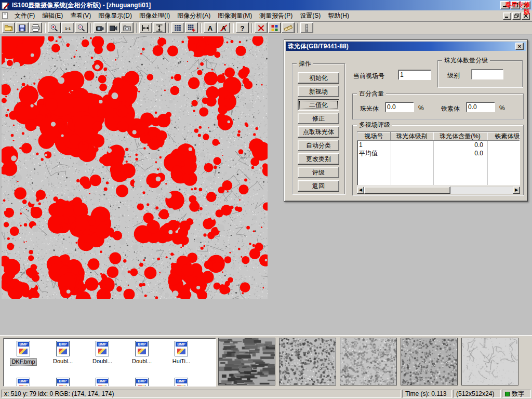 The height and width of the screenshot is (399, 532). Describe the element at coordinates (276, 16) in the screenshot. I see `menu-measure-report: 测量报告(P)` at that location.